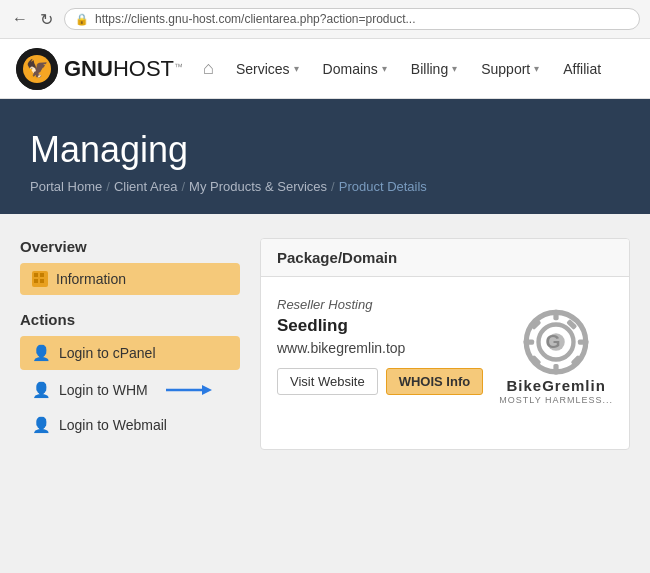 The width and height of the screenshot is (650, 573). What do you see at coordinates (355, 69) in the screenshot?
I see `nav-domains: Domains ▾` at bounding box center [355, 69].